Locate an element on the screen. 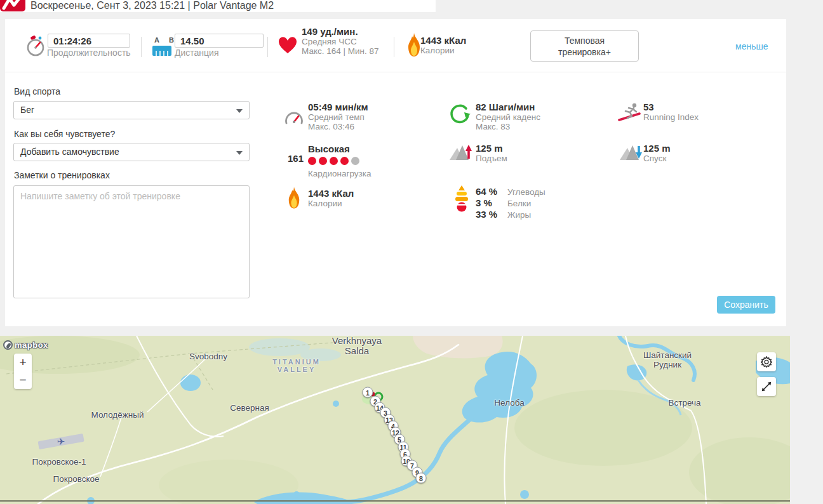 The image size is (823, 504). sport-profile-button: Темповая тренировка+ is located at coordinates (584, 46).